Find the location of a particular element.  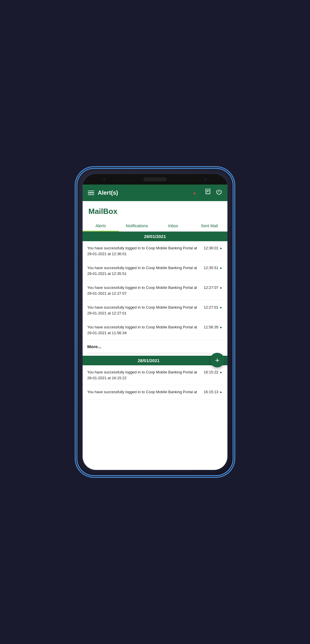

tab-bar: Alerts Notifications Inbox Sent Mail is located at coordinates (155, 226).